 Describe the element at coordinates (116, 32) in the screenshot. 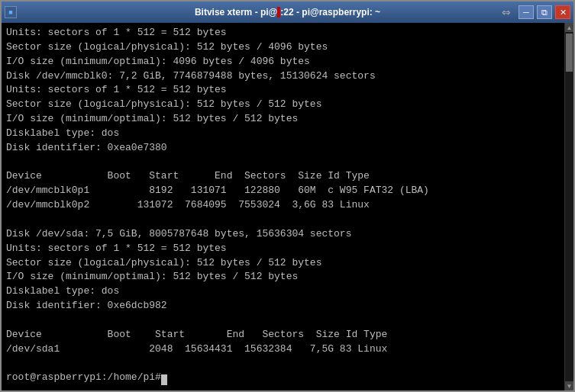

I see `line-1: Units: sectors of 1 * 512 = 512 bytes` at that location.